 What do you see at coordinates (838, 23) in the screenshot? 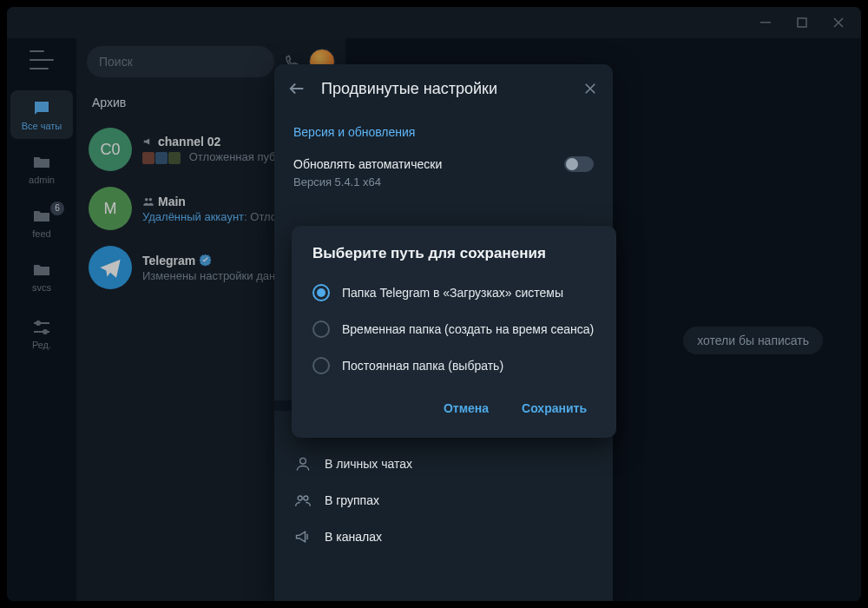
I see `window-close-button` at bounding box center [838, 23].